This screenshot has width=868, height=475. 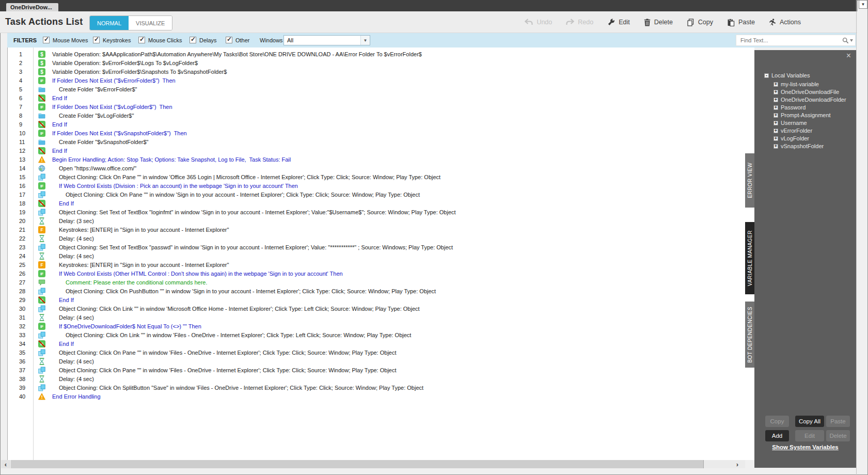 I want to click on variable-tree-item: + Password, so click(x=790, y=107).